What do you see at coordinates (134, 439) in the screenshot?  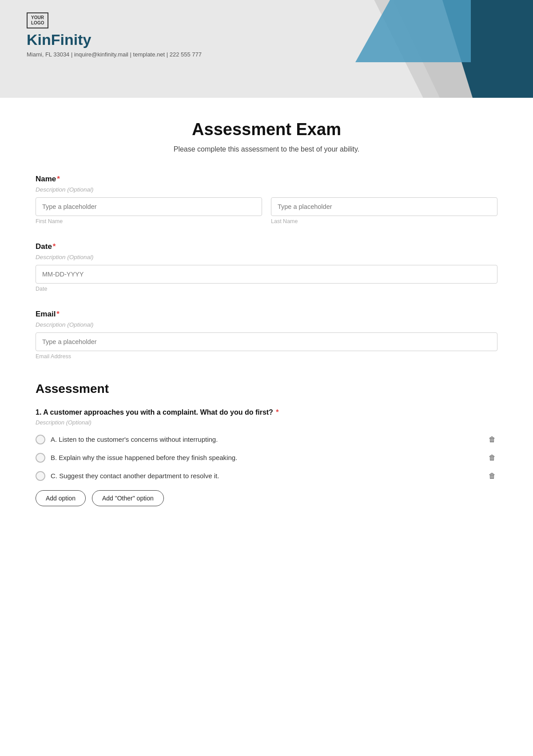 I see `option-a-text: A. Listen to the customer's concerns wit…` at bounding box center [134, 439].